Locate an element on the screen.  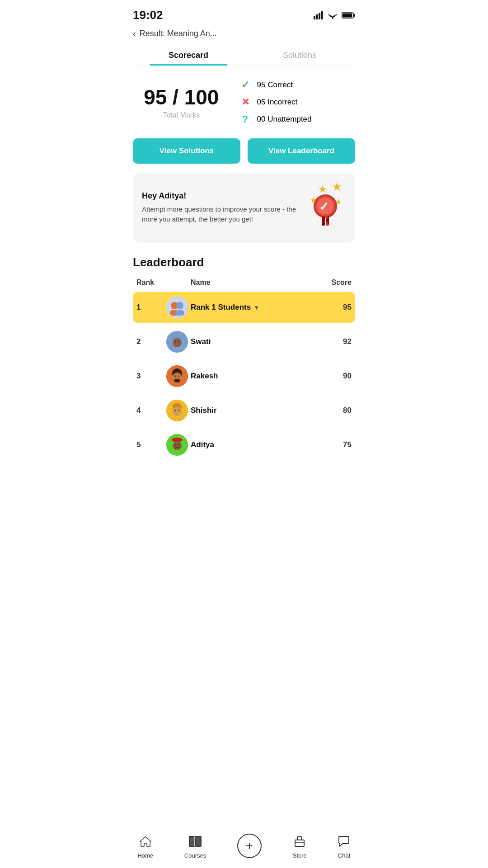
correct-item: ✓ 95 Correct is located at coordinates (297, 85).